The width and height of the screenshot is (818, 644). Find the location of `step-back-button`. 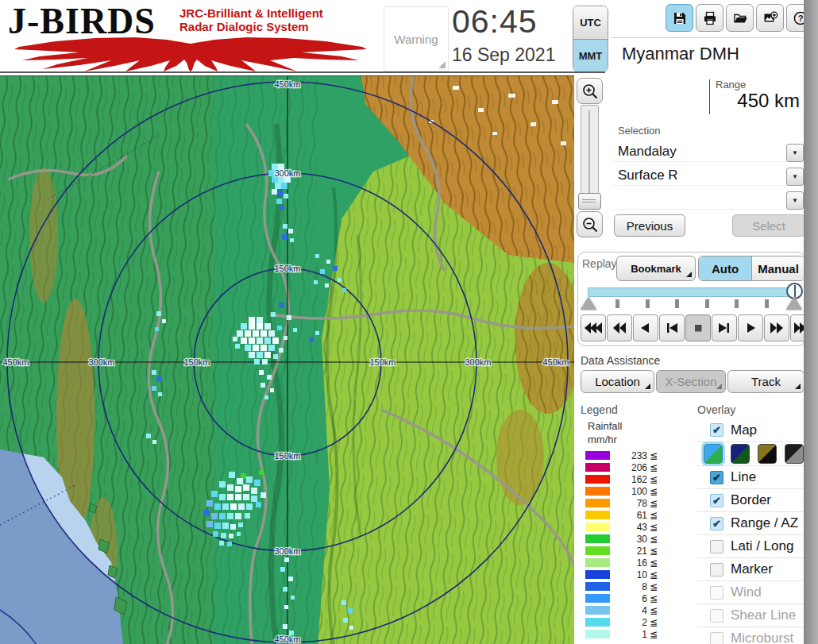

step-back-button is located at coordinates (672, 328).